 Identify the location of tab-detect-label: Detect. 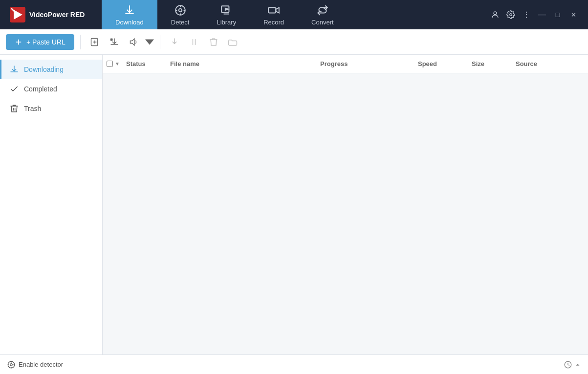
(180, 22).